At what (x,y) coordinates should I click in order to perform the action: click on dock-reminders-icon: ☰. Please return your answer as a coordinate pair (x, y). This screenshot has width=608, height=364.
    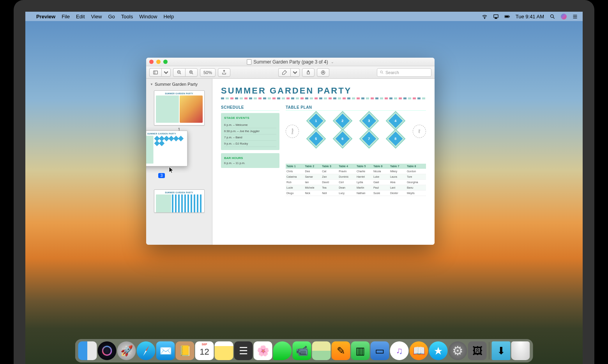
    Looking at the image, I should click on (244, 351).